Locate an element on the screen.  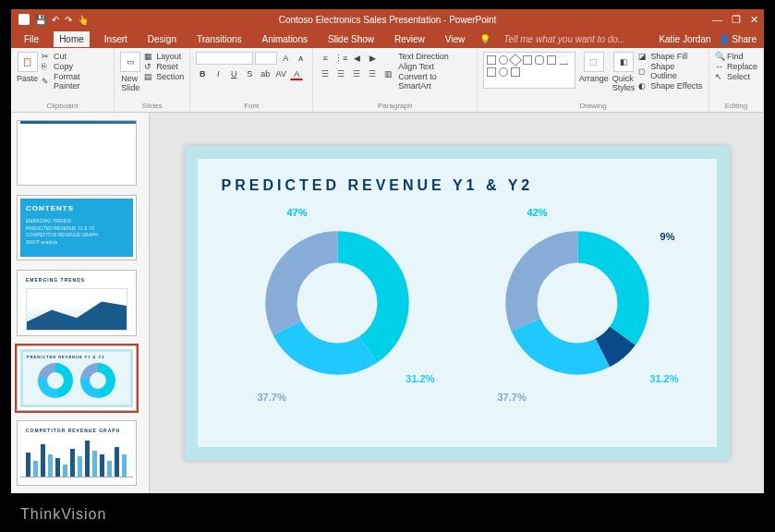
search-icon: 🔍 is located at coordinates (720, 56).